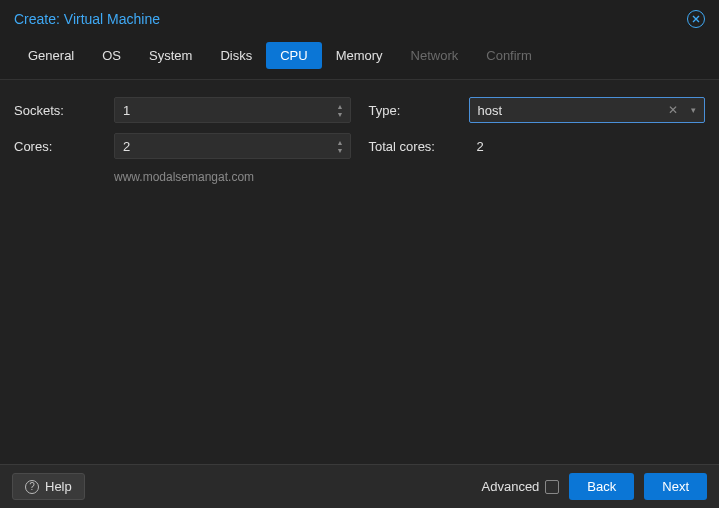 Image resolution: width=719 pixels, height=508 pixels. What do you see at coordinates (602, 486) in the screenshot?
I see `back-button: Back` at bounding box center [602, 486].